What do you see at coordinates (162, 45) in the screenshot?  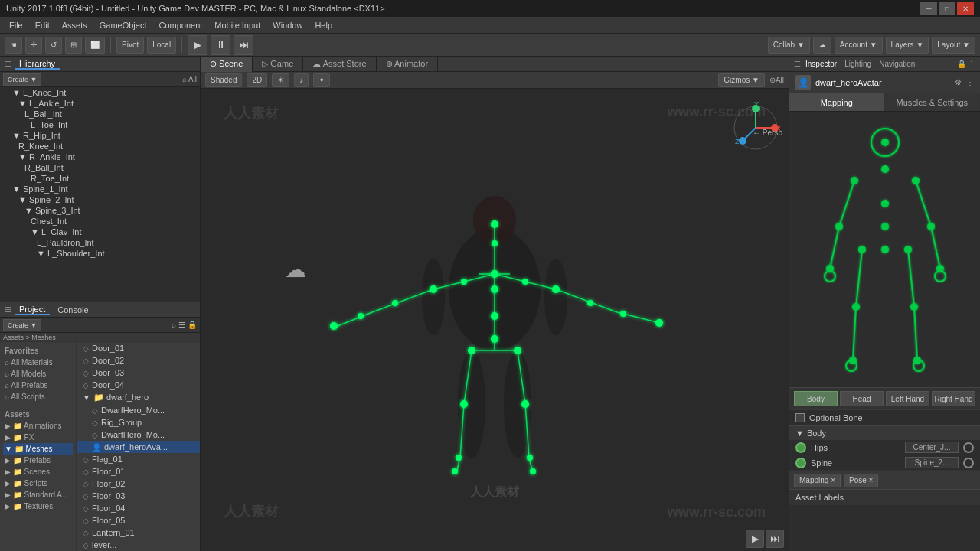 I see `local-button: Local` at bounding box center [162, 45].